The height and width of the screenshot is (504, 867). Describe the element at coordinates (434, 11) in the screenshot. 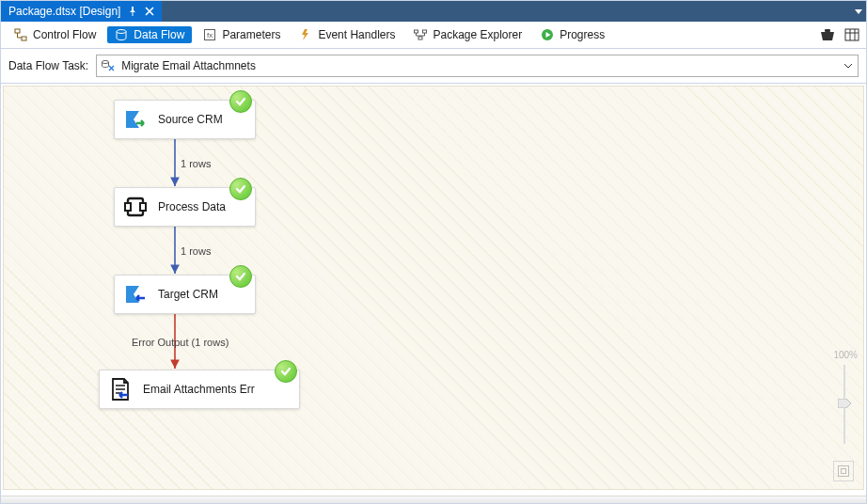

I see `document-tab-bar: Package.dtsx [Design]` at that location.